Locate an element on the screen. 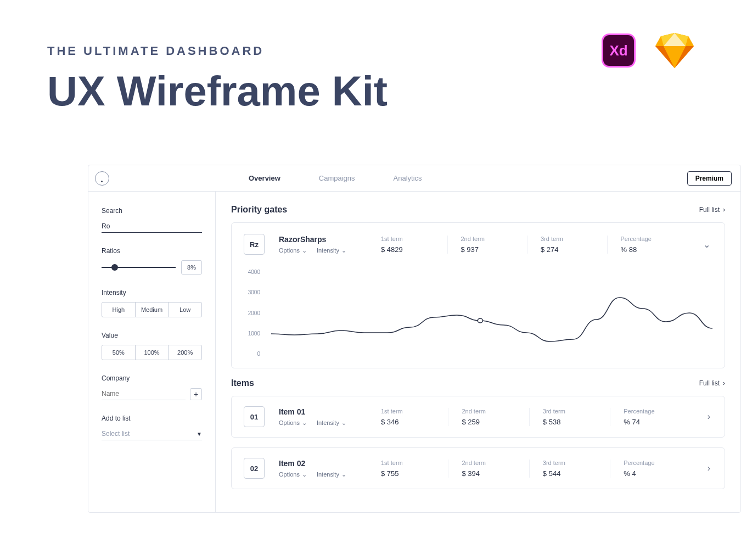  app-logo is located at coordinates (102, 178).